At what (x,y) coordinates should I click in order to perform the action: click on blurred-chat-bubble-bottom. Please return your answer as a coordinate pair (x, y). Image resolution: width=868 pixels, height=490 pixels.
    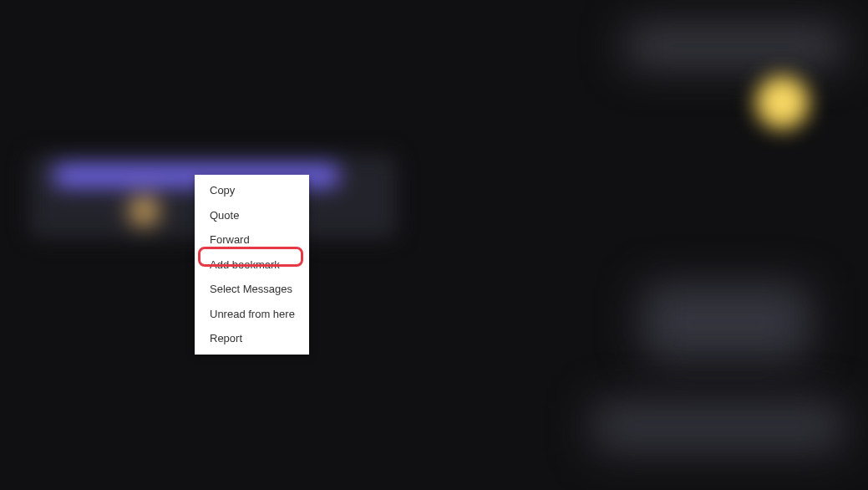
    Looking at the image, I should click on (718, 426).